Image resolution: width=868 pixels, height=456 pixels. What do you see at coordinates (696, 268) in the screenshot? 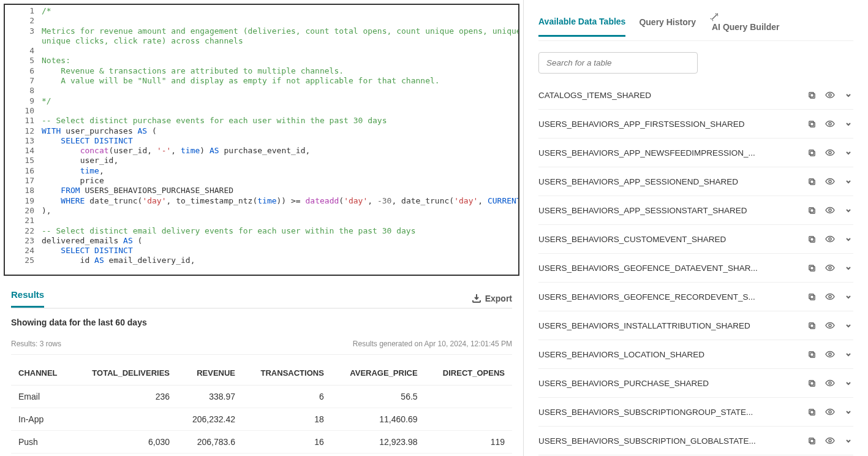
I see `table-item: USERS_BEHAVIORS_GEOFENCE_DATAEVENT_SHAR.…` at bounding box center [696, 268].